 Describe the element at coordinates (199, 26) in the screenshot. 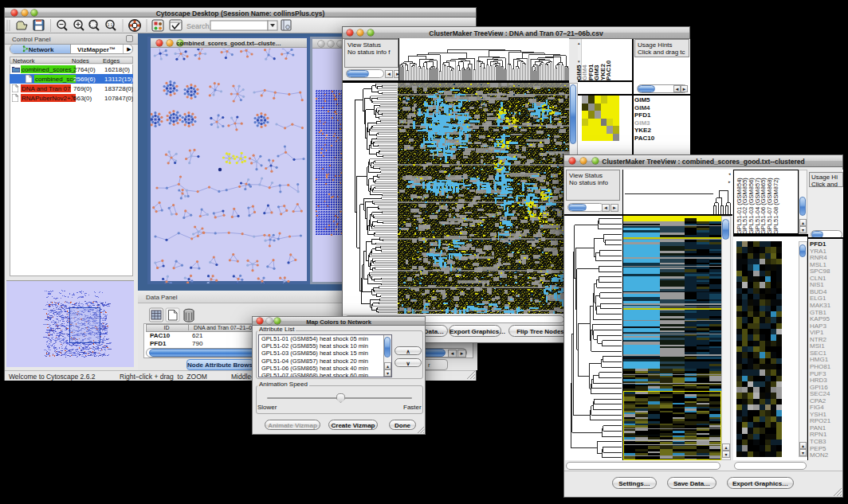

I see `svg-text: Search:` at that location.